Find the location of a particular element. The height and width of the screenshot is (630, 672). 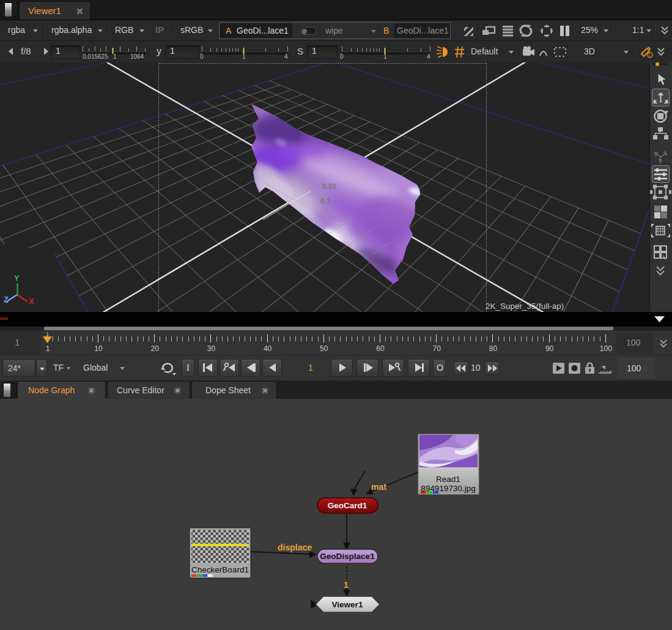

svg-text: GeoCard1 is located at coordinates (347, 505).